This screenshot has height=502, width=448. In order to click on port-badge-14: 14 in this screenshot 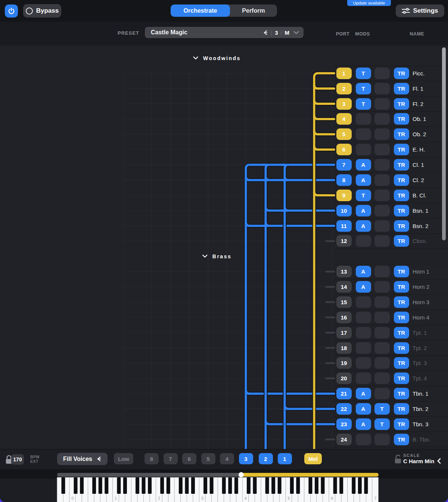, I will do `click(344, 287)`.